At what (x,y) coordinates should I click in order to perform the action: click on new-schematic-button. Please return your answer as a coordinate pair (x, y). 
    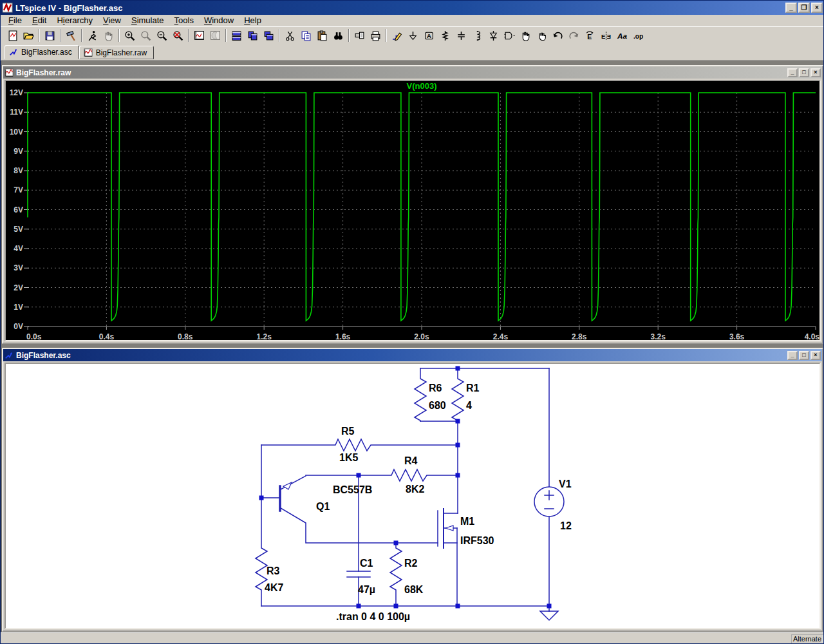
    Looking at the image, I should click on (13, 36).